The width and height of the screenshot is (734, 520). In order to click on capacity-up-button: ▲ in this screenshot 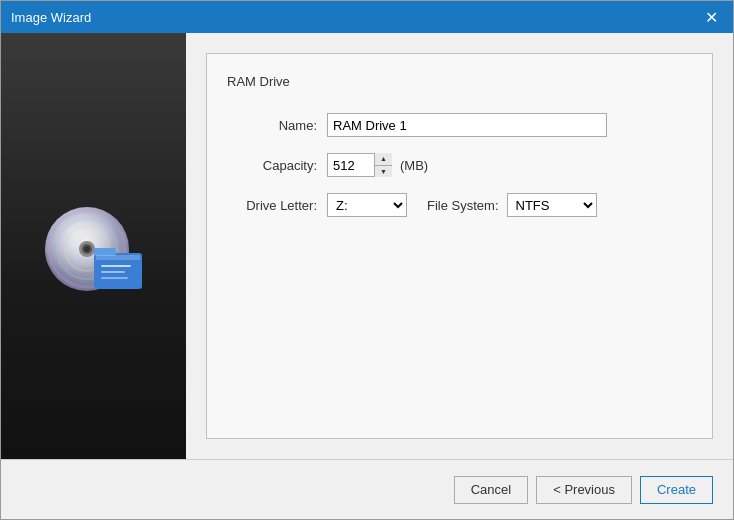, I will do `click(384, 160)`.